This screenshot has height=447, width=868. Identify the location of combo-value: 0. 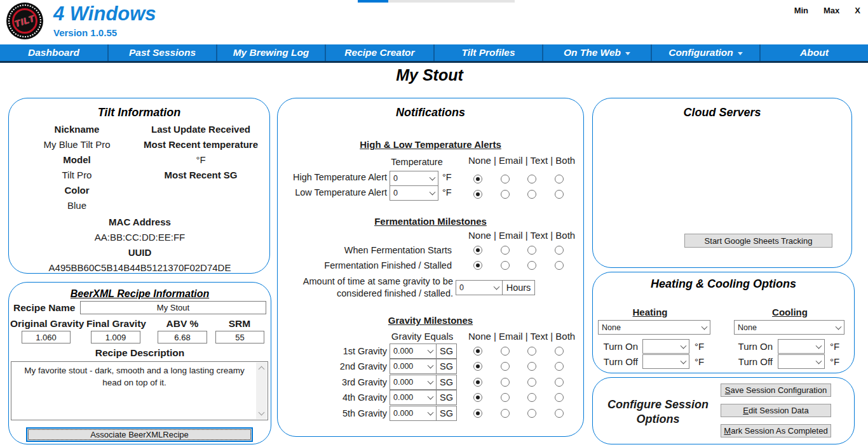
(395, 178).